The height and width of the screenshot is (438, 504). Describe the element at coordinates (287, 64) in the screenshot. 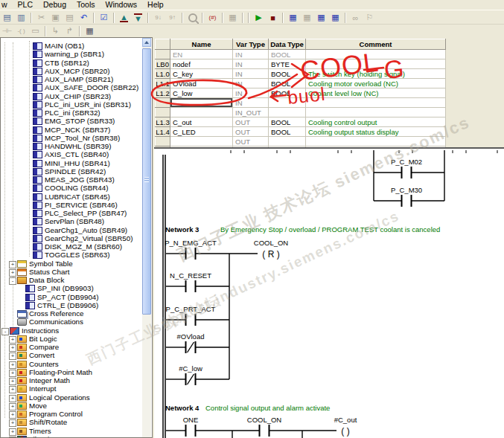

I see `cell-data_type: BYTE` at that location.